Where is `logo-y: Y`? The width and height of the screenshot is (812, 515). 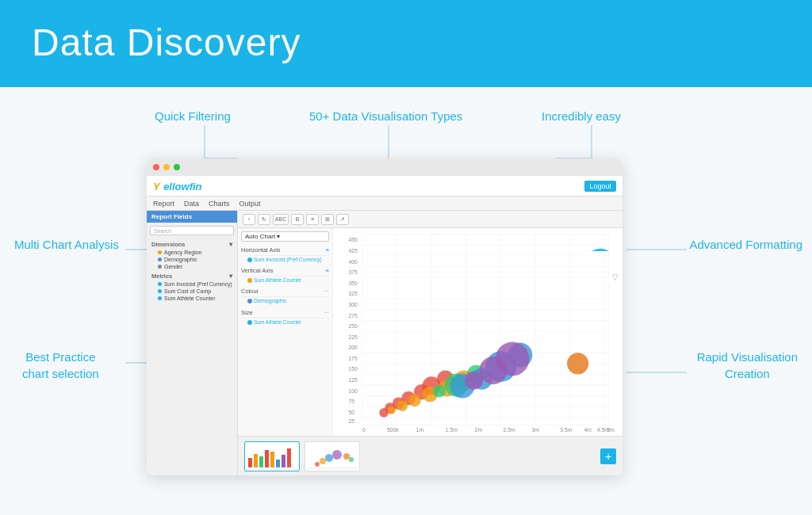 logo-y: Y is located at coordinates (157, 187).